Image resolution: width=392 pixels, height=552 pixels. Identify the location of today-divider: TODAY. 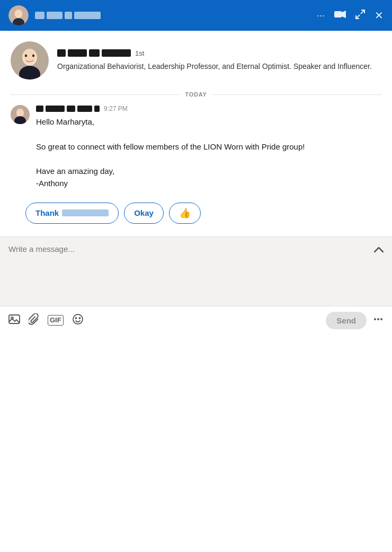
(196, 94).